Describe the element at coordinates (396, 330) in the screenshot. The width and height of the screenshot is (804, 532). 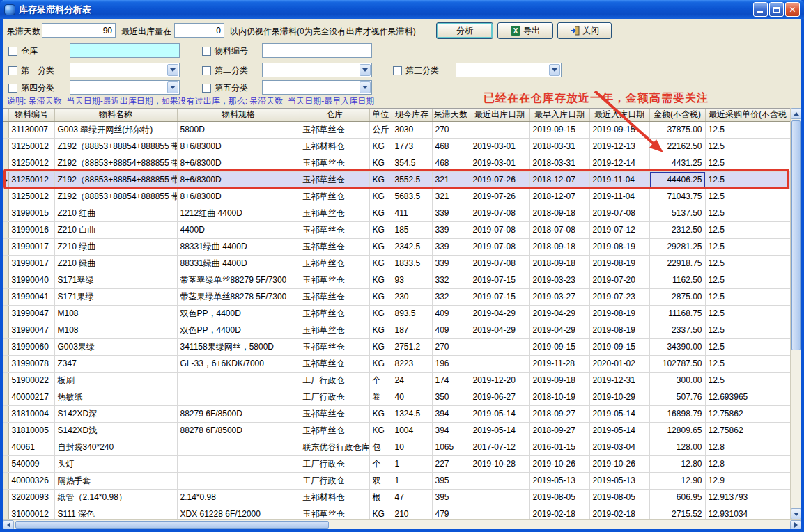
I see `table-row: 31990047M108双色PP，4400D玉祁草丝仓KG1874092019-…` at that location.